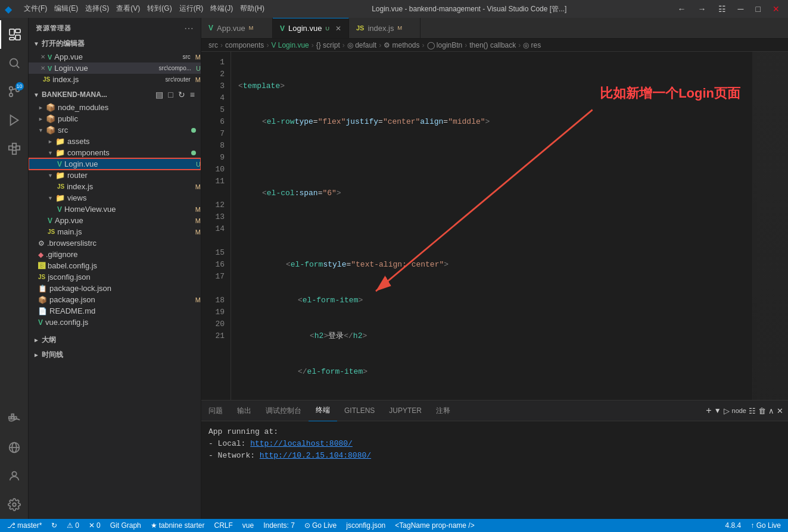 The width and height of the screenshot is (788, 532). Describe the element at coordinates (114, 265) in the screenshot. I see `tree-babel-config: 🅱 babel.config.js` at that location.